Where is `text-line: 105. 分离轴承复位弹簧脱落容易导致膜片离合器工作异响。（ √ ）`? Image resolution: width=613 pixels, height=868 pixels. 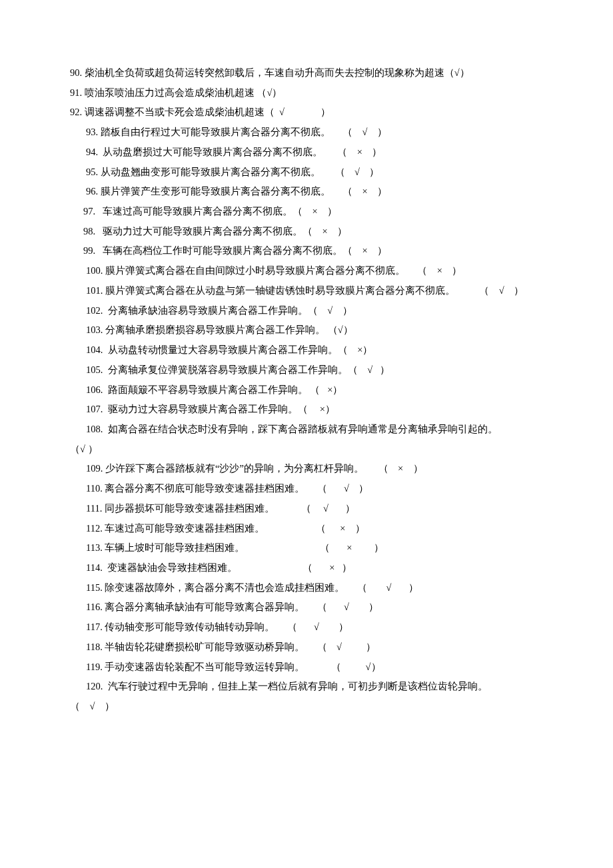
text-line: 105. 分离轴承复位弹簧脱落容易导致膜片离合器工作异响。（ √ ） is located at coordinates (306, 370).